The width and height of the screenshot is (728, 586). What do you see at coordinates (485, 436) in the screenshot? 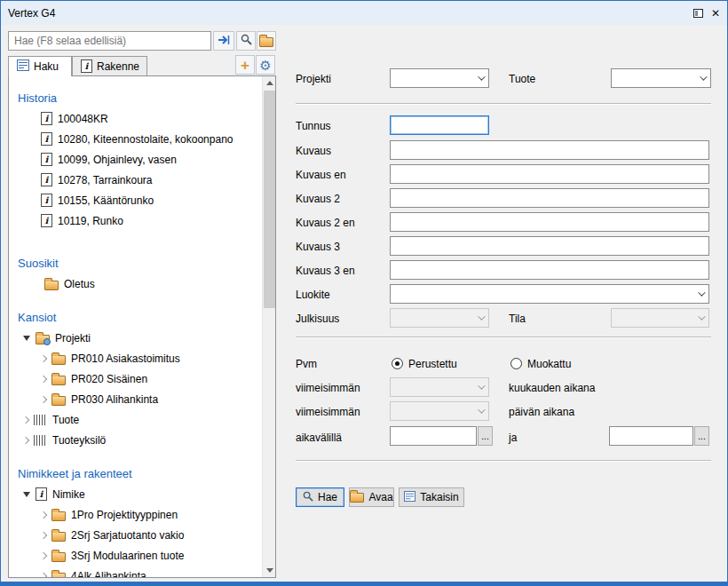
I see `aikavalilla-start-browse-button: ...` at bounding box center [485, 436].